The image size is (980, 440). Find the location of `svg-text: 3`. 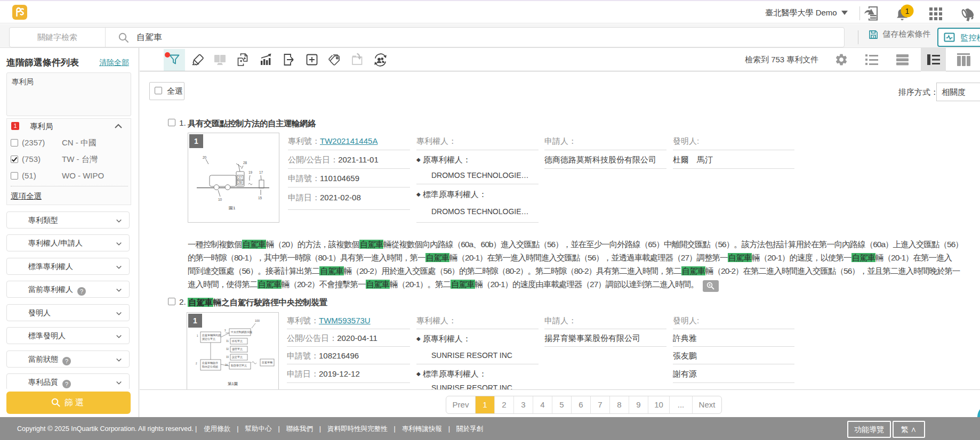

svg-text: 3 is located at coordinates (225, 330).